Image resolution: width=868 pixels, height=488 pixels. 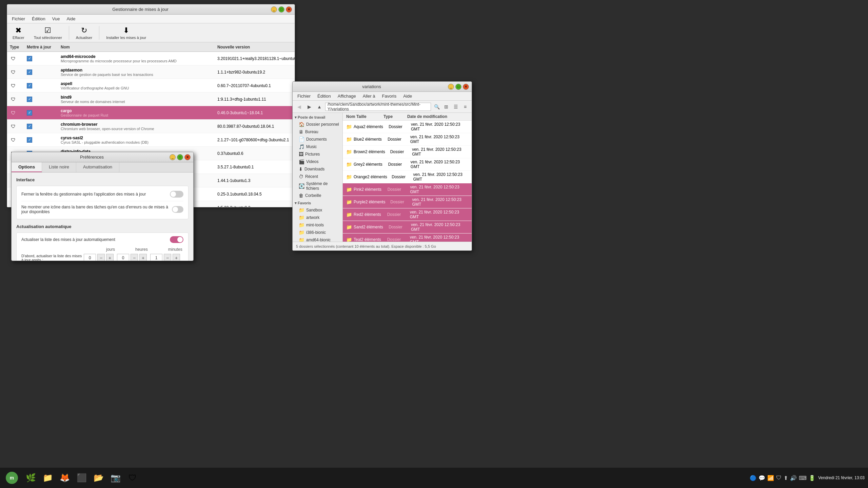 What do you see at coordinates (779, 478) in the screenshot?
I see `security-icon: 🛡` at bounding box center [779, 478].